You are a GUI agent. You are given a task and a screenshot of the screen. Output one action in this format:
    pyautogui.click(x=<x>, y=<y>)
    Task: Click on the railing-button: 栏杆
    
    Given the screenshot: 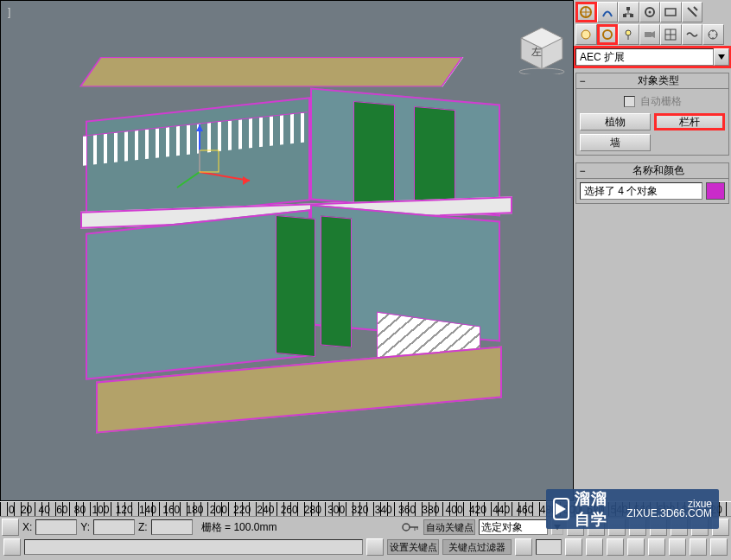 What is the action you would take?
    pyautogui.click(x=690, y=122)
    